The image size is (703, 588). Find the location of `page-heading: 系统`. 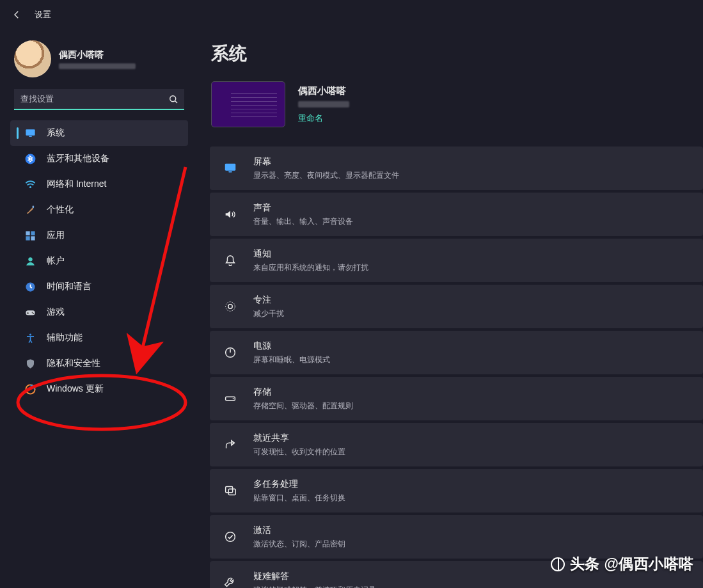

page-heading: 系统 is located at coordinates (457, 54).